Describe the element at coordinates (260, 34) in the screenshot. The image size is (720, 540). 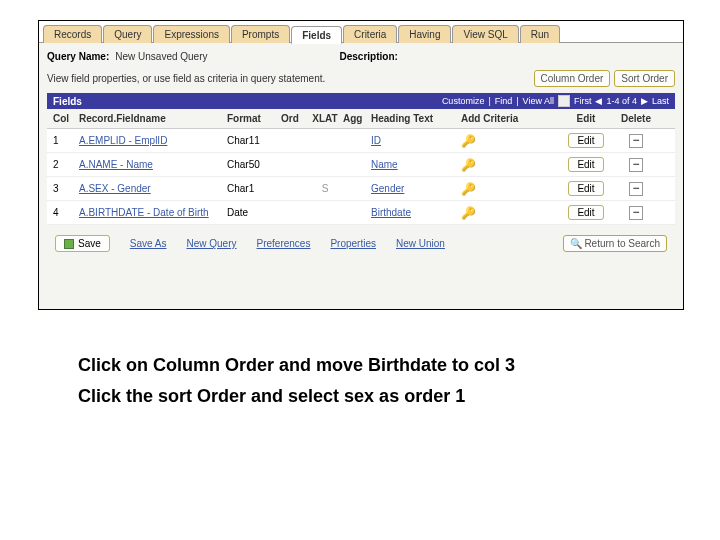
I see `tab-prompts: Prompts` at that location.